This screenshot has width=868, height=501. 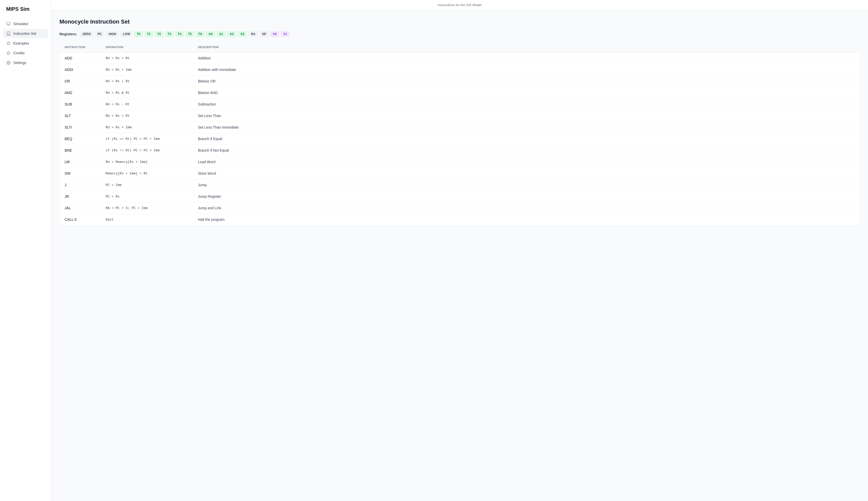 I want to click on sidebar-nav: Simulator Instruction Set Examples Credi…, so click(x=25, y=43).